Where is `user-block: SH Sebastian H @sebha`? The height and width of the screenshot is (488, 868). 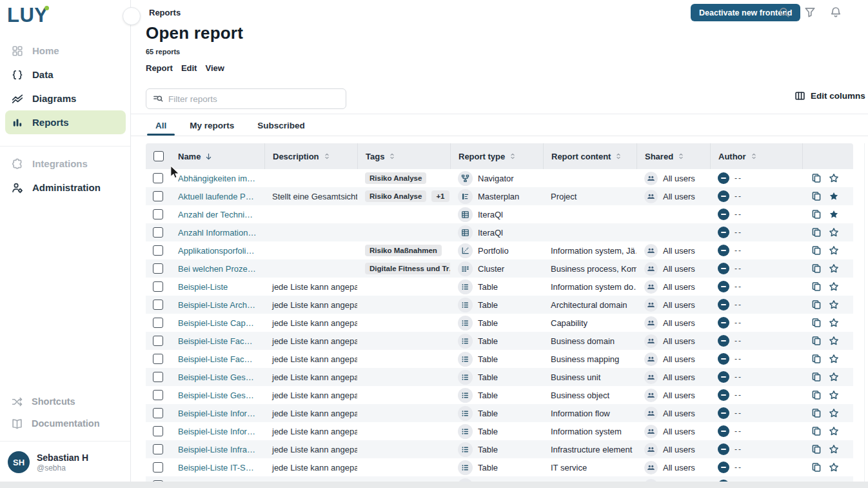
user-block: SH Sebastian H @sebha is located at coordinates (48, 462).